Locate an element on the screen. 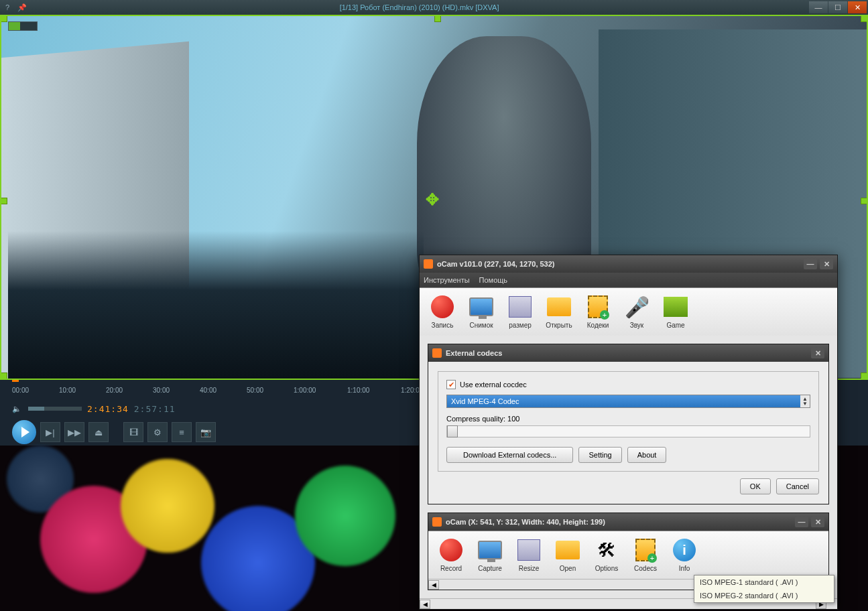 Image resolution: width=868 pixels, height=611 pixels. timeline-mark: 30:00 is located at coordinates (161, 390).